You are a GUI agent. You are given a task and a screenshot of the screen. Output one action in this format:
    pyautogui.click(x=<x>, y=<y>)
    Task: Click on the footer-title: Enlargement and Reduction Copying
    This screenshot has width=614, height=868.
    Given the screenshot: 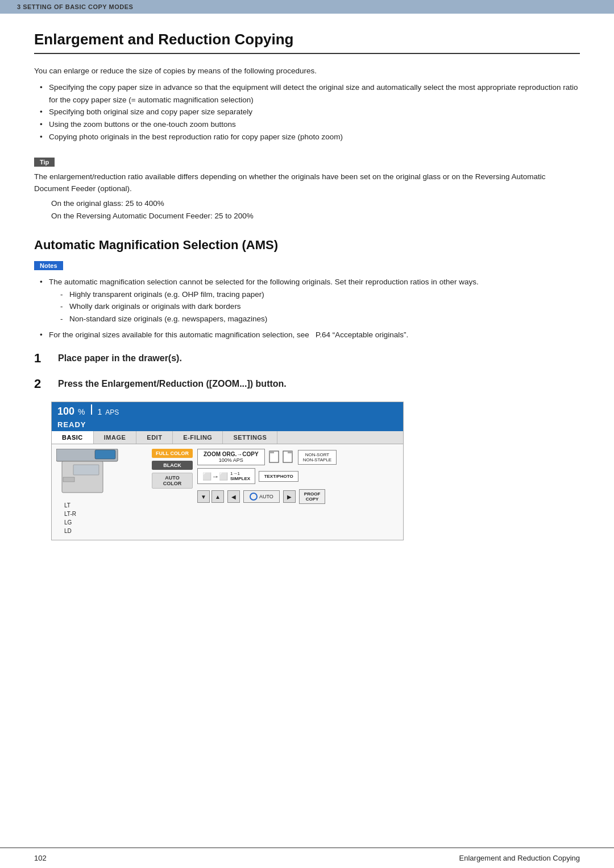 What is the action you would take?
    pyautogui.click(x=520, y=858)
    